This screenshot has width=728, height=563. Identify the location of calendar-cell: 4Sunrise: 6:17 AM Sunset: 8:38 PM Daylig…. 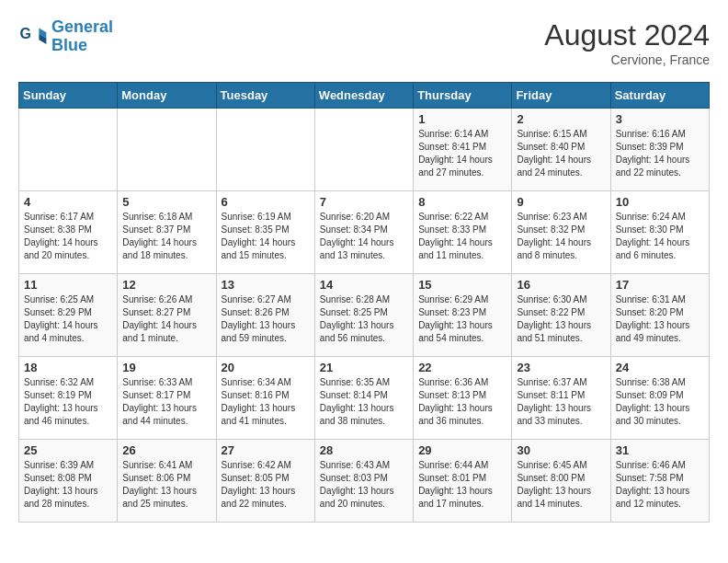
(68, 233).